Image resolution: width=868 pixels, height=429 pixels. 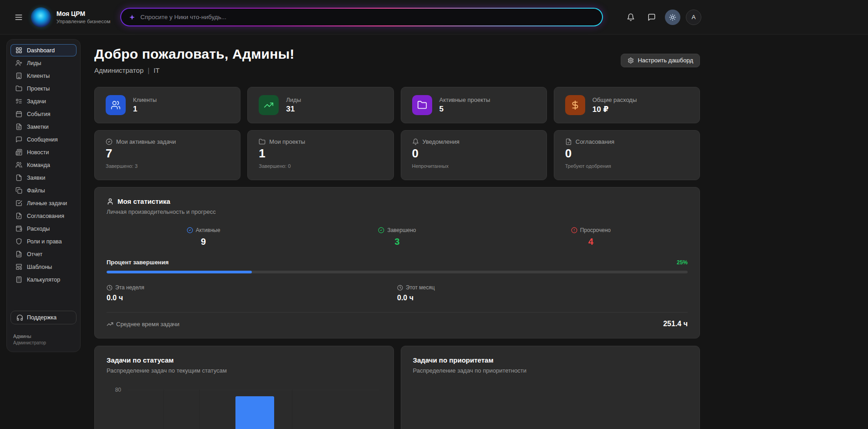 I want to click on menu-button, so click(x=19, y=17).